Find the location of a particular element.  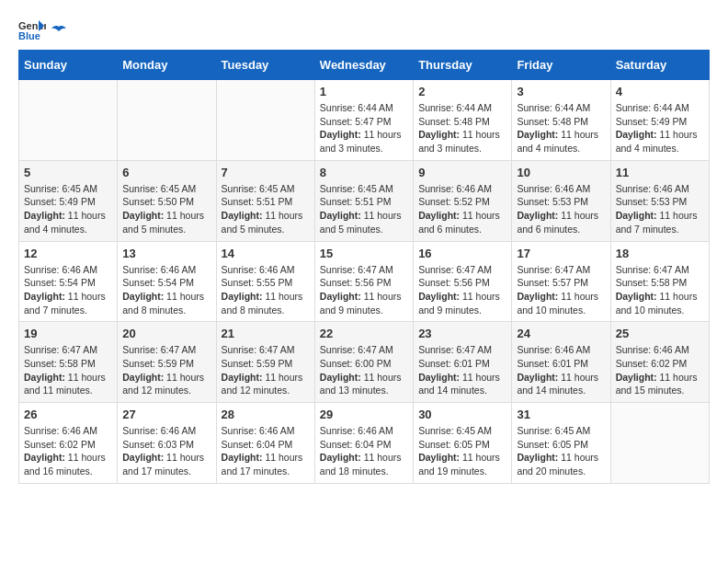

header-monday: Monday is located at coordinates (167, 65).